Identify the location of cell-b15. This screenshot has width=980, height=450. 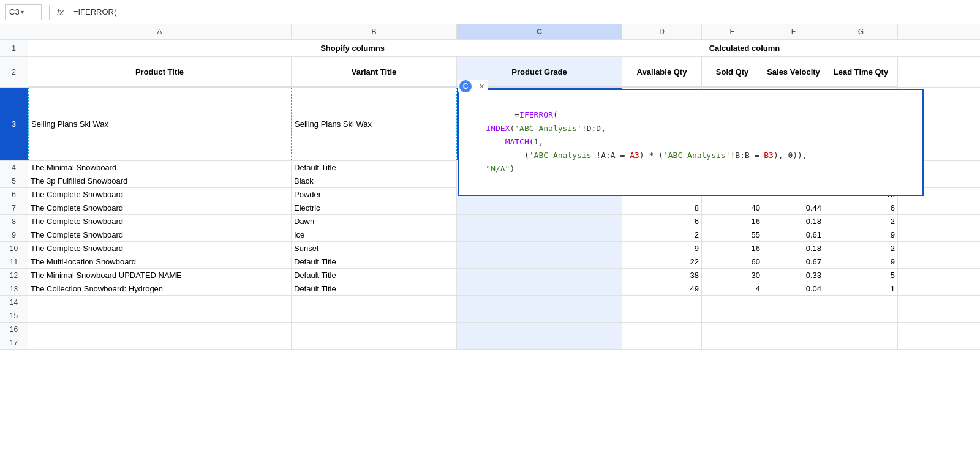
(374, 316).